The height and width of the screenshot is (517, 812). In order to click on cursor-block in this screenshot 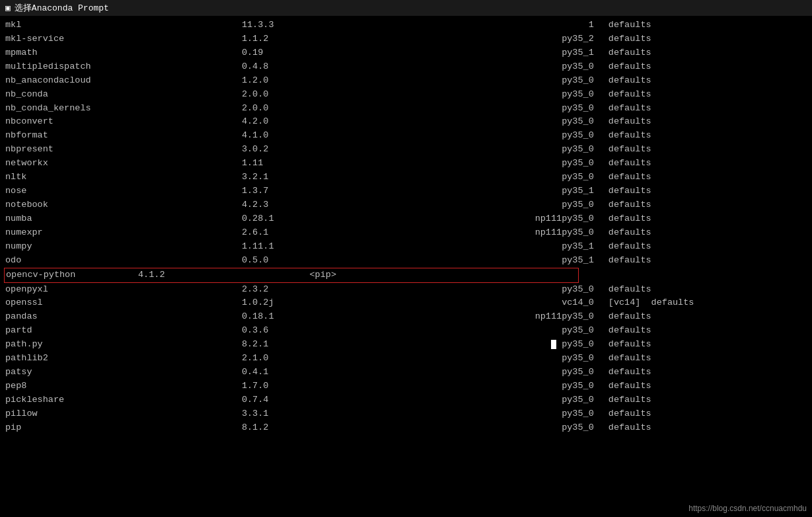, I will do `click(554, 344)`.